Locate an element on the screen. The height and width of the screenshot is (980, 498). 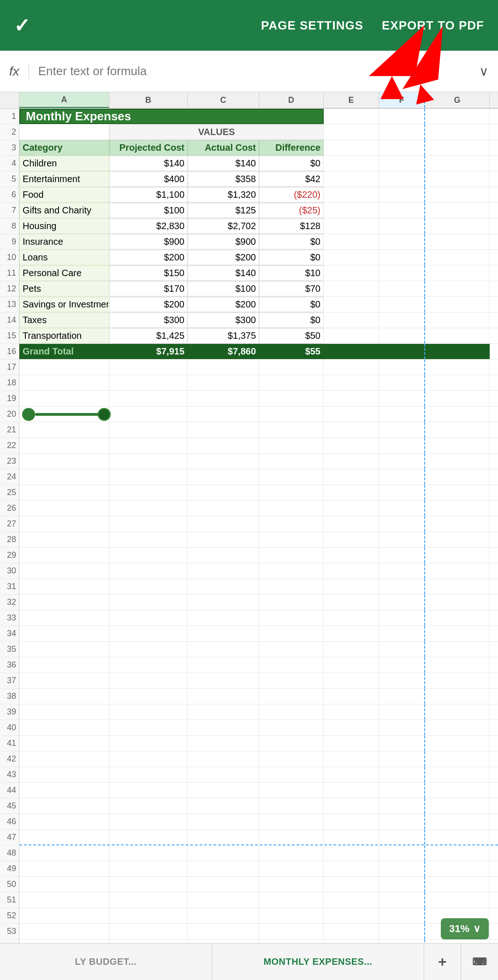
zoom-badge: 31% ∨ is located at coordinates (465, 929).